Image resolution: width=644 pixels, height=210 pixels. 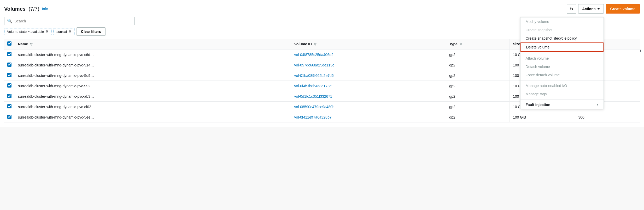 What do you see at coordinates (598, 105) in the screenshot?
I see `submenu-icon` at bounding box center [598, 105].